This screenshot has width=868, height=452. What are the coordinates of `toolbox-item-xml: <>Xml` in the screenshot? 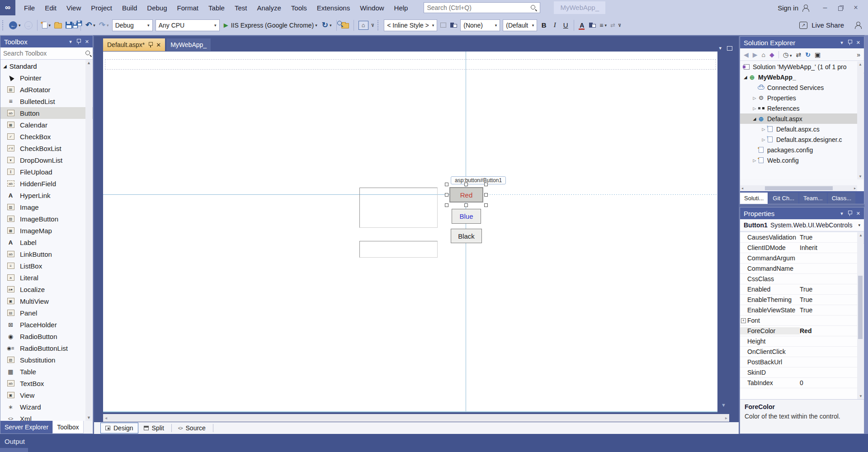 It's located at (47, 417).